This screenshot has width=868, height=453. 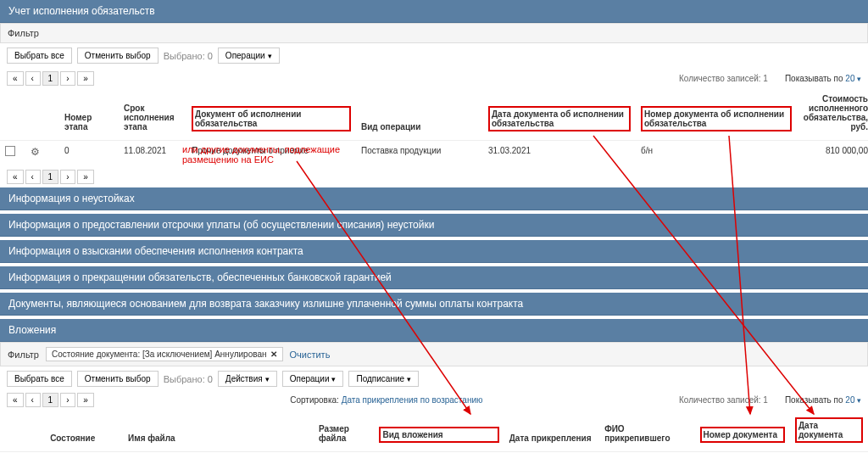 What do you see at coordinates (552, 433) in the screenshot?
I see `th-attached: Дата прикрепления` at bounding box center [552, 433].